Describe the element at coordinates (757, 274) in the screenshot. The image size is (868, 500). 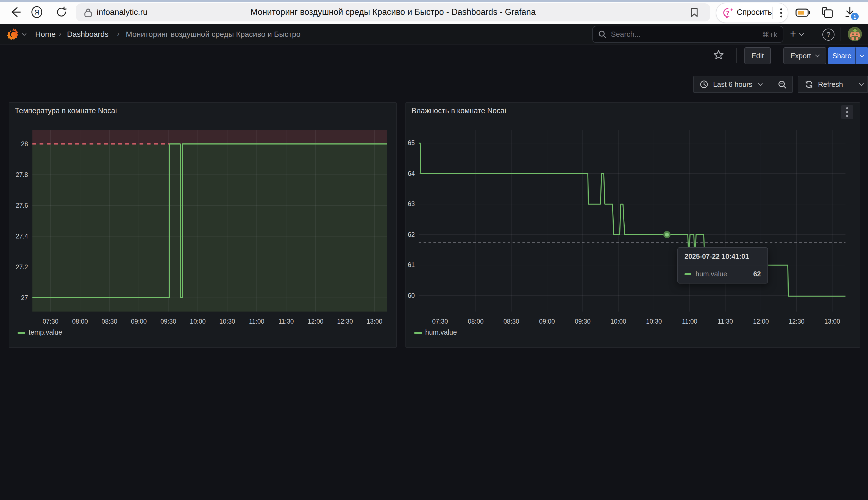
I see `tooltip-series-value: 62` at that location.